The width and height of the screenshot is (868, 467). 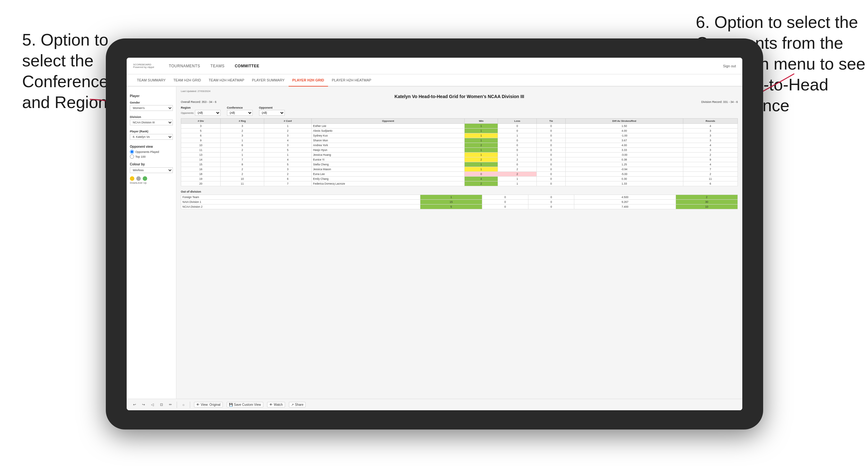 What do you see at coordinates (460, 192) in the screenshot?
I see `out-of-division-label: Out of division` at bounding box center [460, 192].